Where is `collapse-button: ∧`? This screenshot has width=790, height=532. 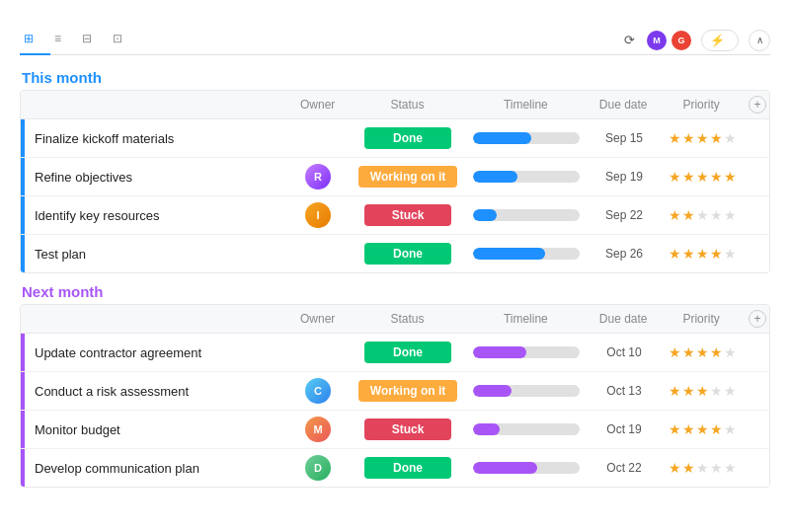 collapse-button: ∧ is located at coordinates (759, 40).